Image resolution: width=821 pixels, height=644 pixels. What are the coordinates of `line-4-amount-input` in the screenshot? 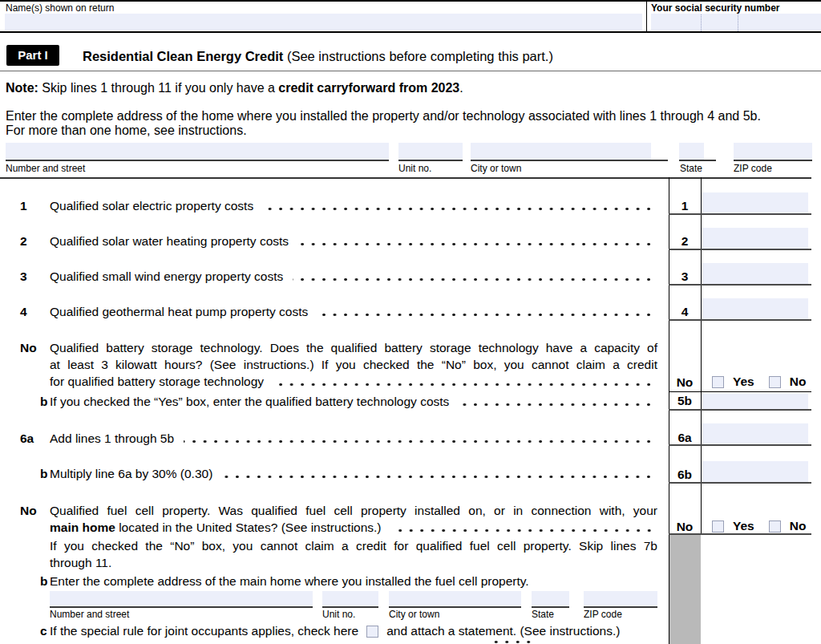 It's located at (755, 309).